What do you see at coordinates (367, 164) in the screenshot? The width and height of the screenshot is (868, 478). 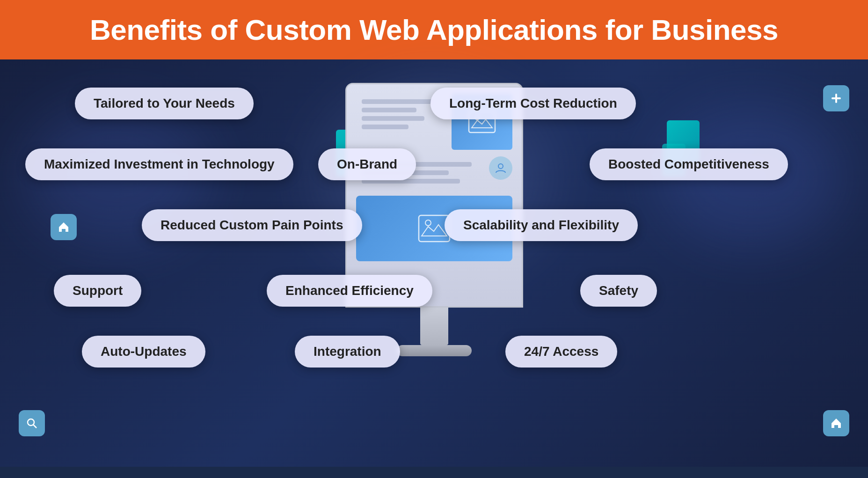 I see `pill-on-brand: On-Brand` at bounding box center [367, 164].